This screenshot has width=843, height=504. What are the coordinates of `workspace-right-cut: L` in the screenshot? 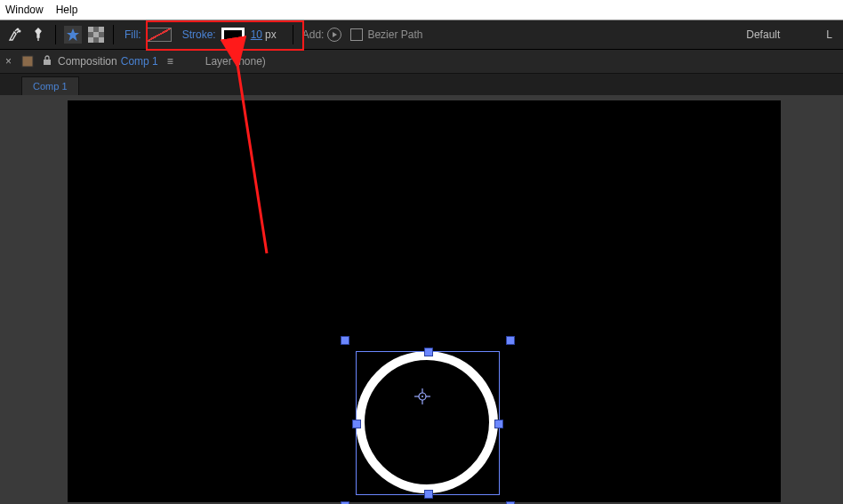 It's located at (829, 35).